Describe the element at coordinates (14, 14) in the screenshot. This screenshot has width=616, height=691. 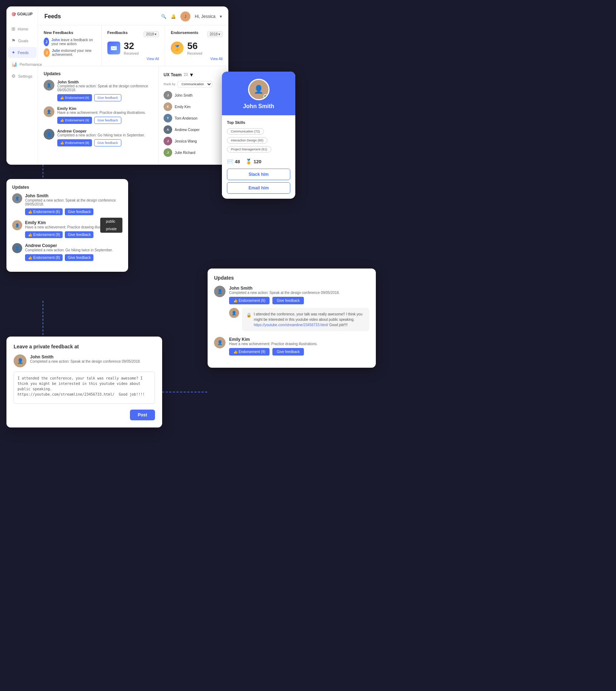
I see `logo-icon: 🎯` at that location.